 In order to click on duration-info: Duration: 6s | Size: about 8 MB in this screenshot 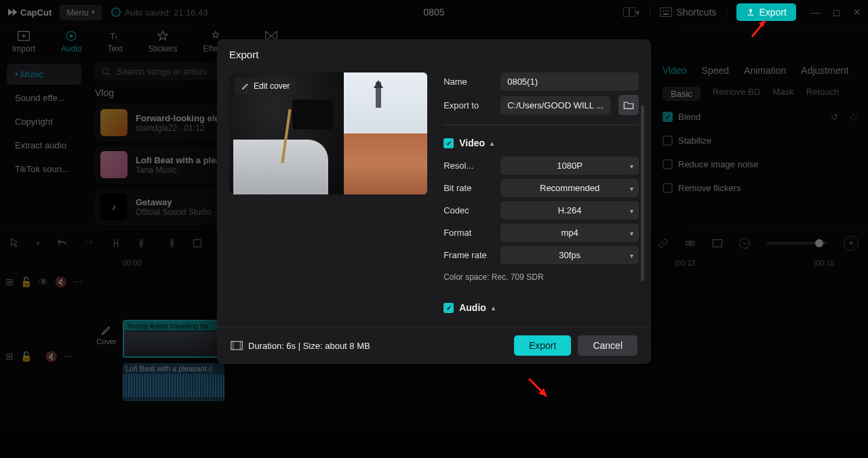, I will do `click(300, 346)`.